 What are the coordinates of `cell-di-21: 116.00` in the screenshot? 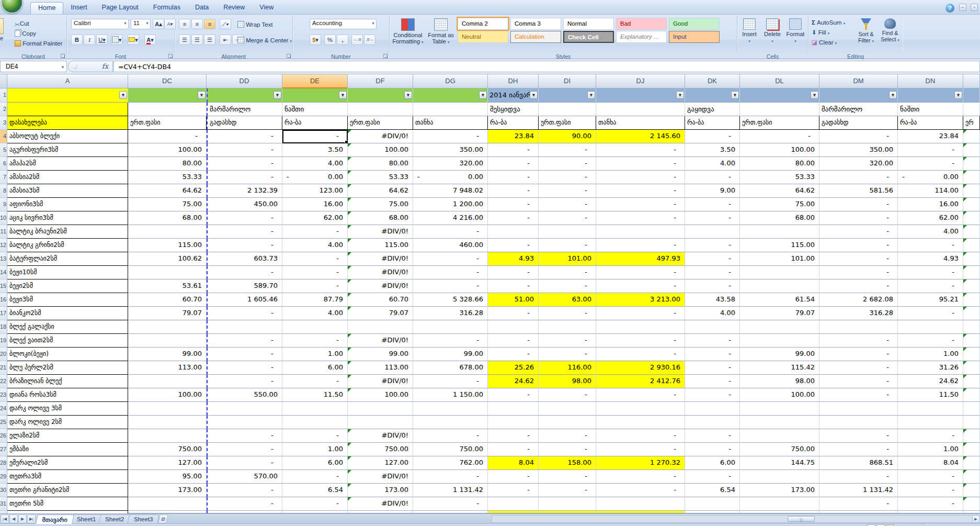 It's located at (567, 368).